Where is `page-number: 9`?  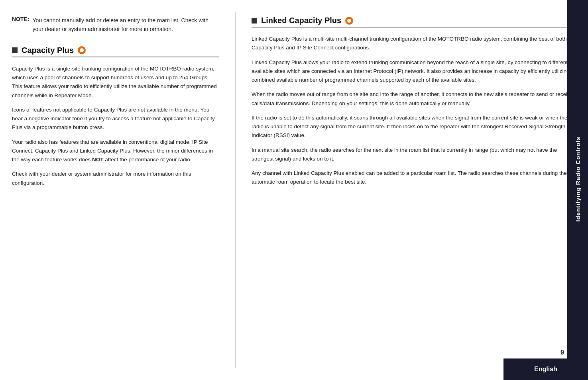 page-number: 9 is located at coordinates (562, 353).